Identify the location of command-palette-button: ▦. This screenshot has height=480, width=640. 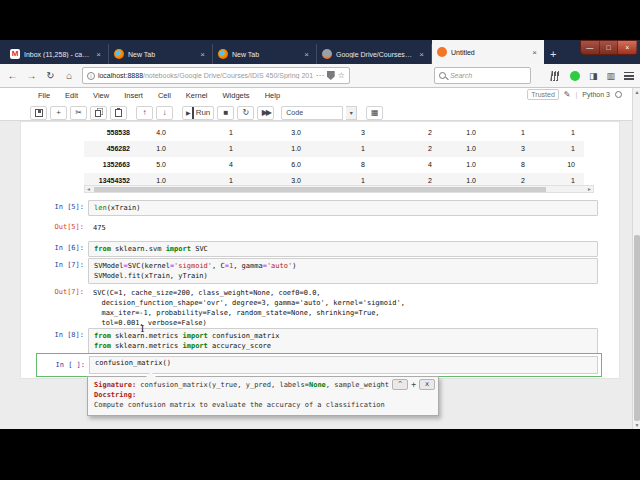
(374, 113).